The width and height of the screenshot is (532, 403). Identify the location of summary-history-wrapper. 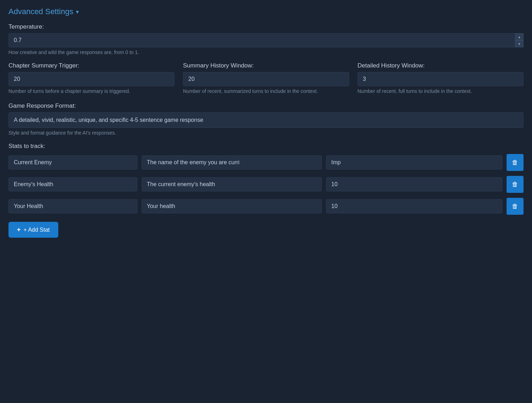
(266, 79).